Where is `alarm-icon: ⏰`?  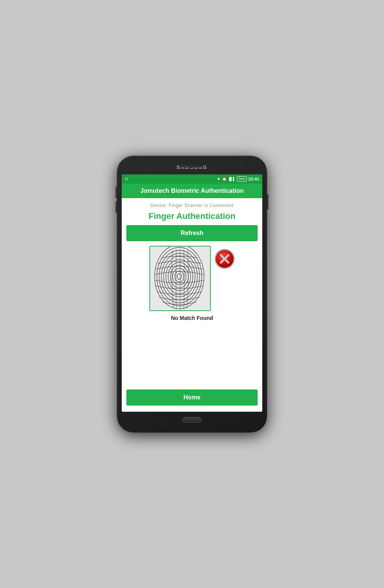 alarm-icon: ⏰ is located at coordinates (224, 179).